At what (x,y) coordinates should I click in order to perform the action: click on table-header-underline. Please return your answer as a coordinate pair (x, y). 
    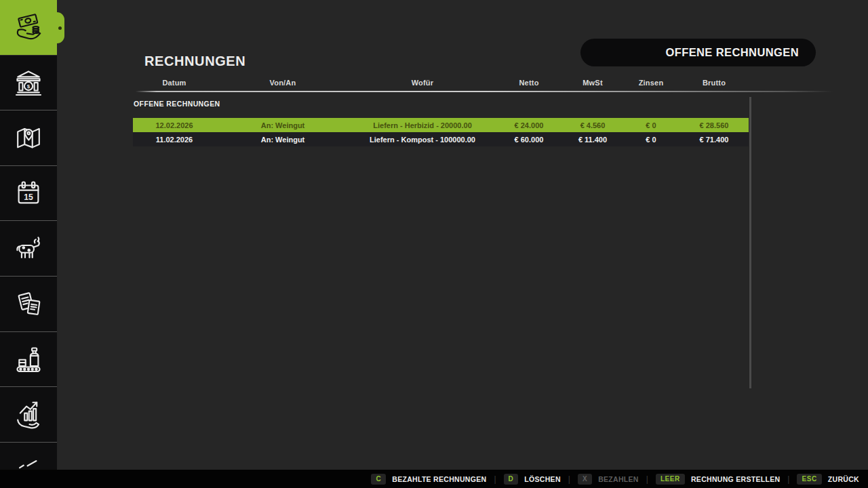
    Looking at the image, I should click on (484, 92).